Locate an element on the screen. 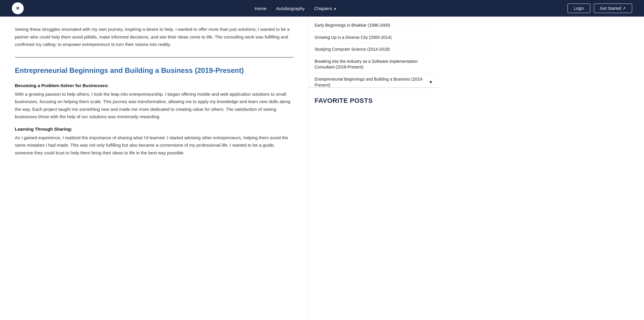 This screenshot has height=320, width=644. nav-links: Home Autobiography Chapters is located at coordinates (296, 8).